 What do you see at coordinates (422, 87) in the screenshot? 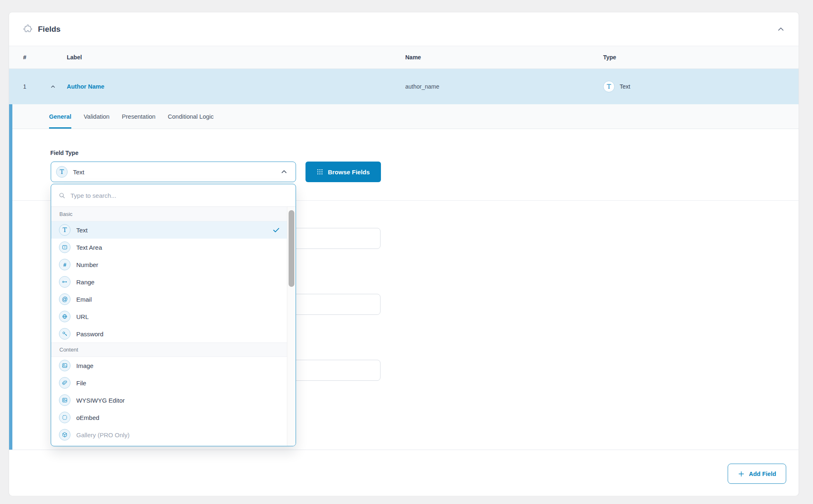
I see `field-name-value: author_name` at bounding box center [422, 87].